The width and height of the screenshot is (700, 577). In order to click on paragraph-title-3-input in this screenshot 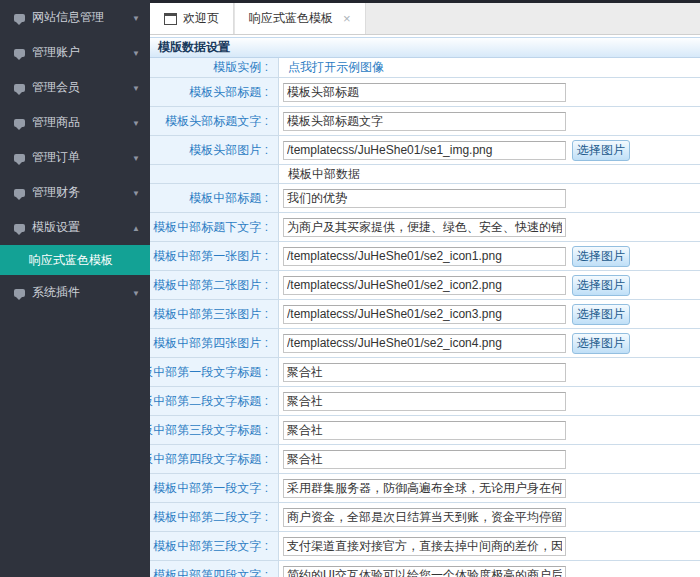, I will do `click(424, 430)`.